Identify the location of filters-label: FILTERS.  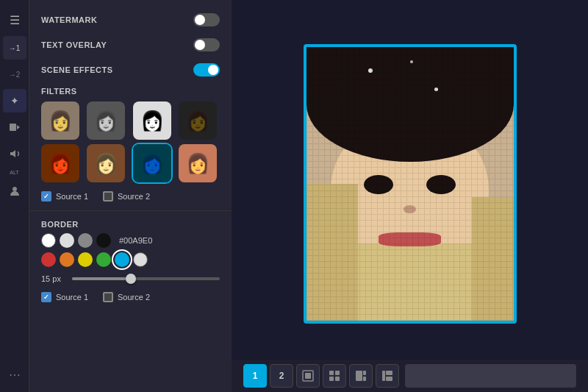
(131, 90).